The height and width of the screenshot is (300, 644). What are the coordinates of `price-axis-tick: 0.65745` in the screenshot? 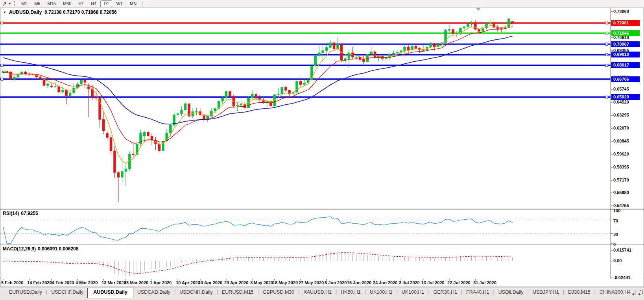 It's located at (621, 89).